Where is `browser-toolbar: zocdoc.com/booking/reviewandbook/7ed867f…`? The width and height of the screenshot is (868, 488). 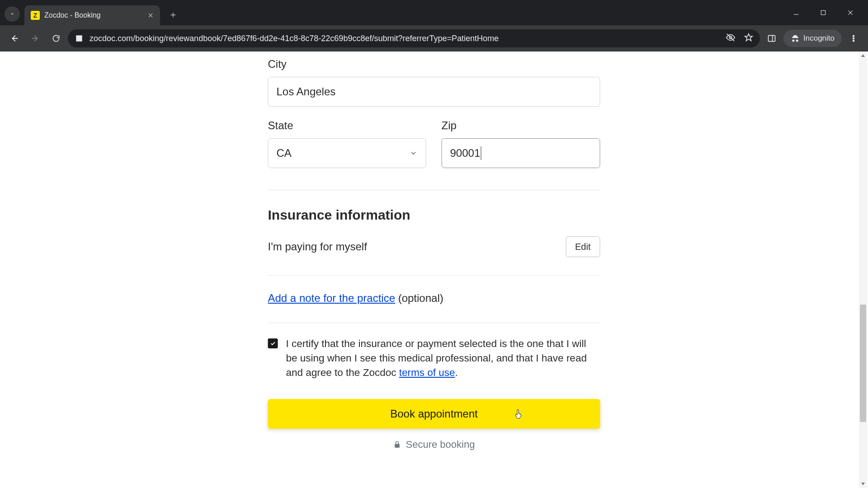
browser-toolbar: zocdoc.com/booking/reviewandbook/7ed867f… is located at coordinates (434, 38).